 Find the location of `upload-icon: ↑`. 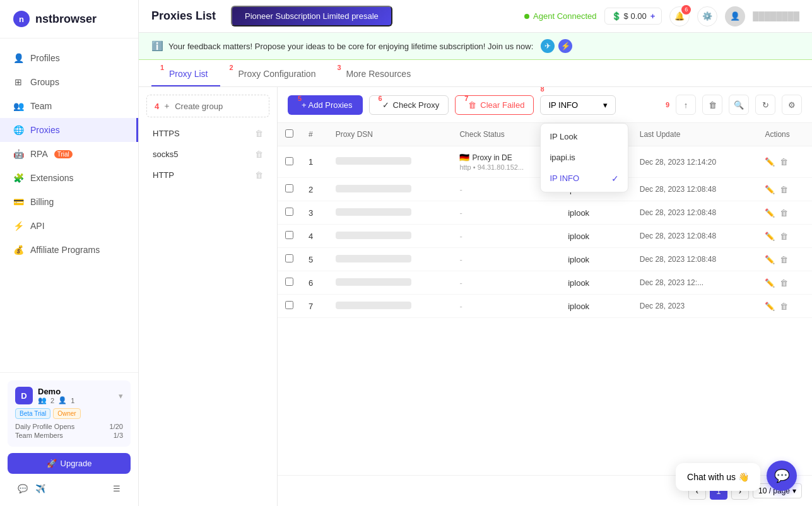

upload-icon: ↑ is located at coordinates (686, 105).